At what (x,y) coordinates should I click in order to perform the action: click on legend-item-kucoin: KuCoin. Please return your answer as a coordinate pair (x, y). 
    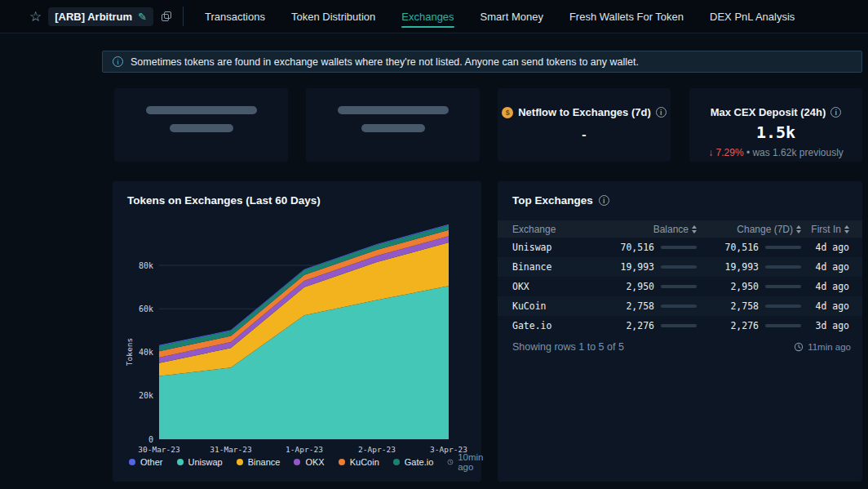
    Looking at the image, I should click on (359, 462).